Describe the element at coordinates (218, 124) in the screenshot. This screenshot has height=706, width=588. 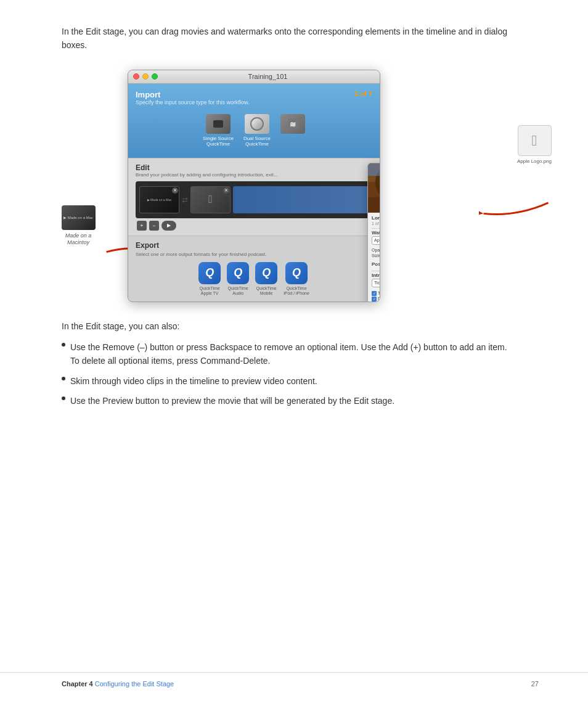
I see `camera-lens` at that location.